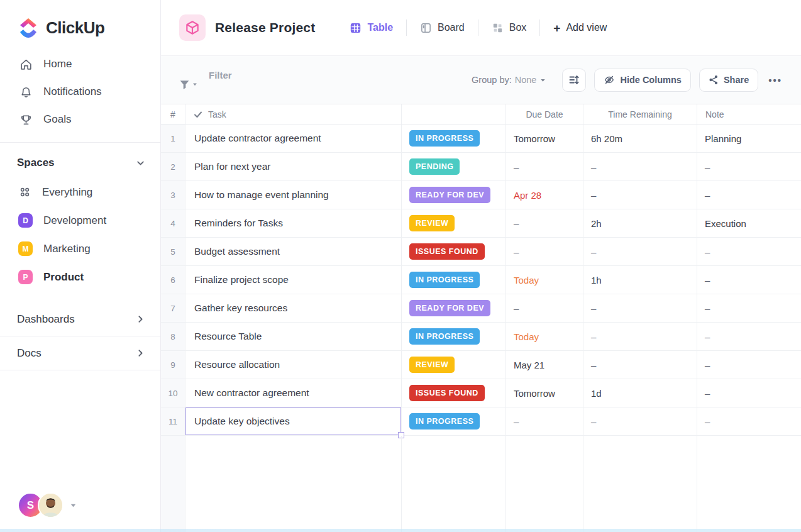 This screenshot has width=801, height=532. I want to click on hide-columns-button: Hide Columns, so click(643, 80).